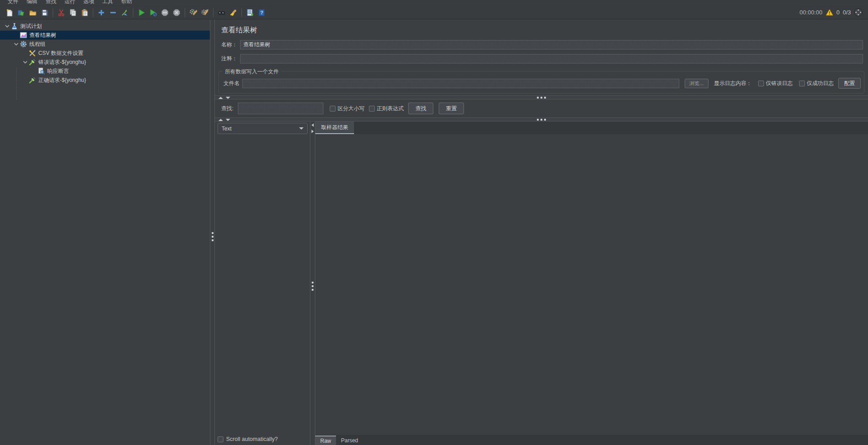 This screenshot has height=445, width=868. I want to click on toggle-icon, so click(125, 13).